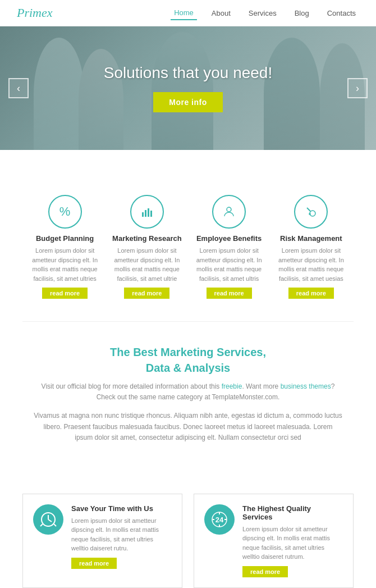  What do you see at coordinates (188, 102) in the screenshot?
I see `hero-cta-button: More info` at bounding box center [188, 102].